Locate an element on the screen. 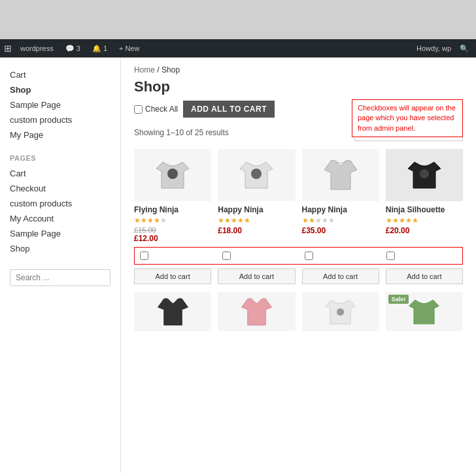 The image size is (476, 473). pages-item-cart: Cart is located at coordinates (60, 174).